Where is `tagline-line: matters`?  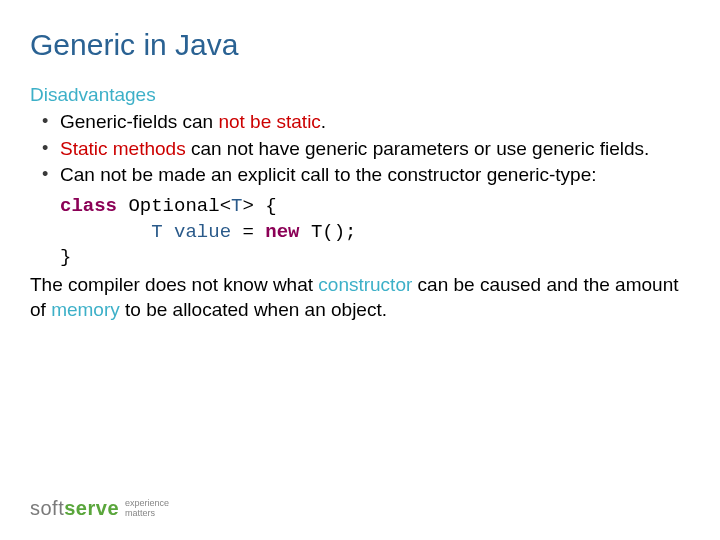
tagline-line: matters is located at coordinates (147, 514).